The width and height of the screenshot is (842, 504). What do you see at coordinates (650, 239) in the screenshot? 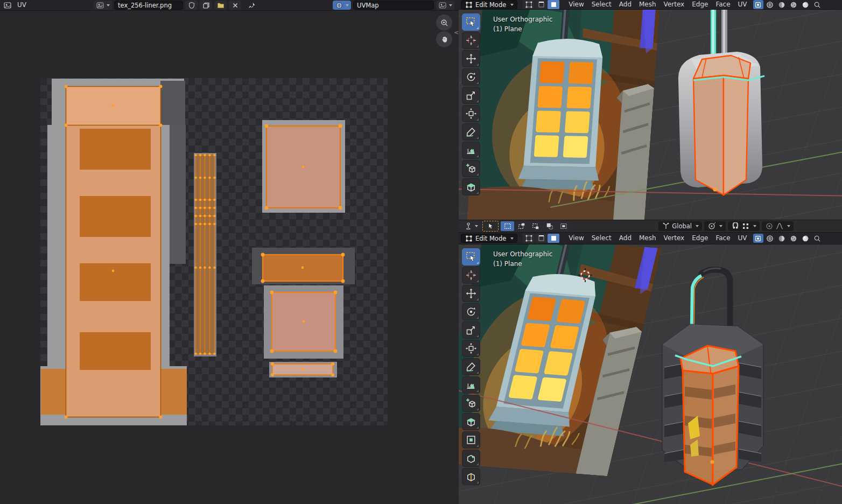
I see `viewport-bottom-header: Edit Mode ViewSelectAddMeshVertexEdgeFac…` at bounding box center [650, 239].